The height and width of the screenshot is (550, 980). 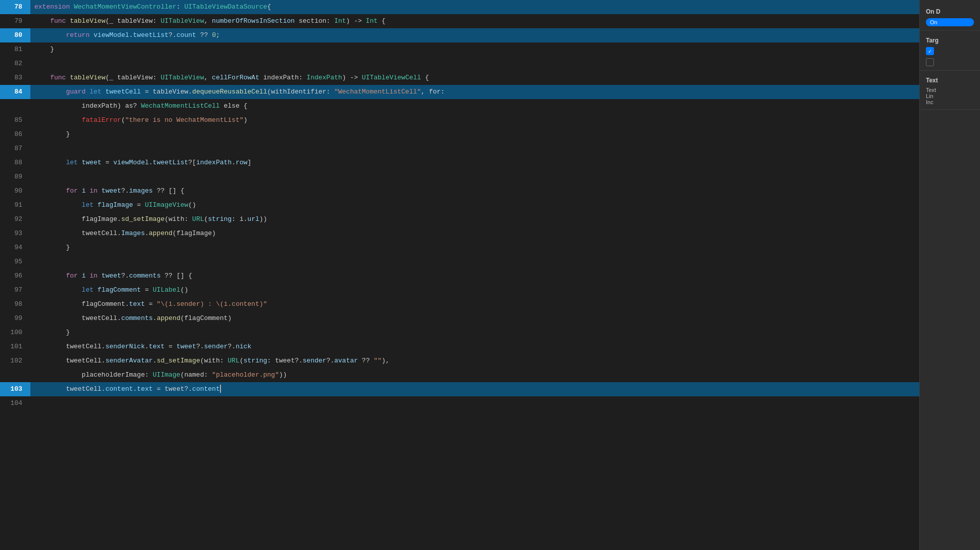 I want to click on token: (_ tableView:, so click(x=132, y=21).